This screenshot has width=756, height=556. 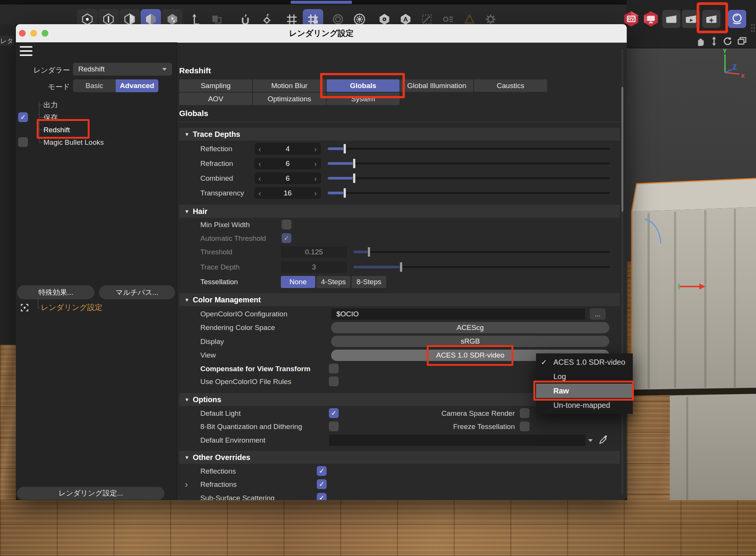 I want to click on tessellation-8steps-button: 8-Steps, so click(x=369, y=282).